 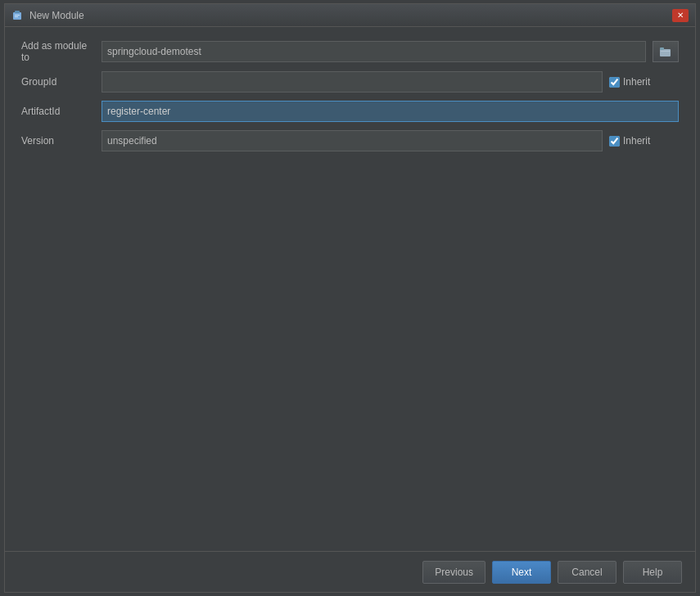 What do you see at coordinates (350, 141) in the screenshot?
I see `version-row: Version Inherit` at bounding box center [350, 141].